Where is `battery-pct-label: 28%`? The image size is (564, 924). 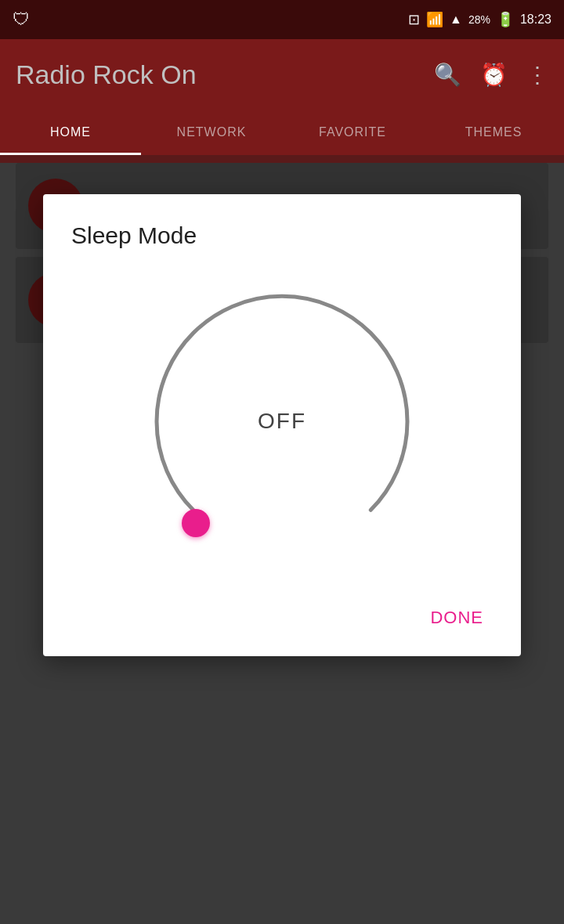 battery-pct-label: 28% is located at coordinates (479, 20).